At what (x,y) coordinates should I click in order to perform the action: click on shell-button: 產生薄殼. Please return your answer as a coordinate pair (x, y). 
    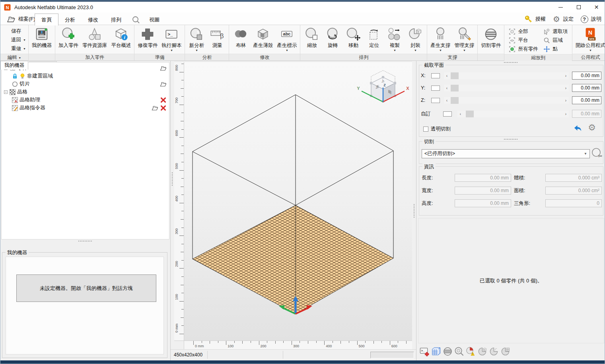
    Looking at the image, I should click on (263, 39).